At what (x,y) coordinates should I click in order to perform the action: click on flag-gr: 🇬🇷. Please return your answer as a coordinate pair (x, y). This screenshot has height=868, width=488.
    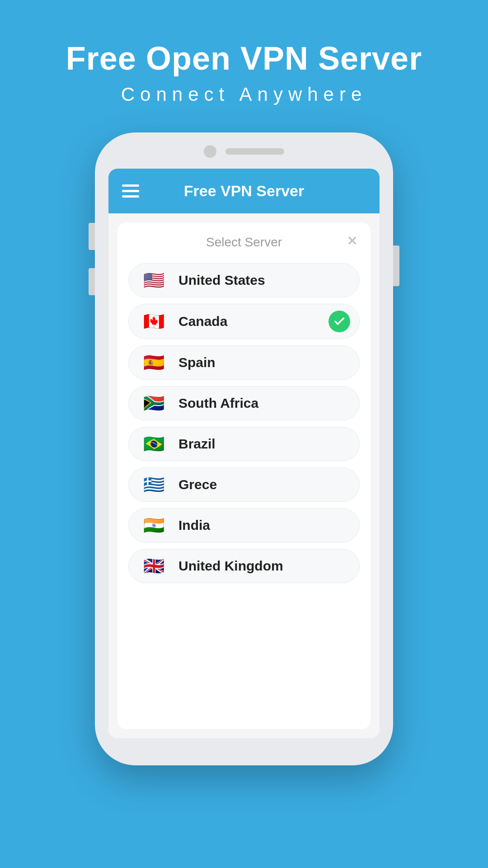
    Looking at the image, I should click on (154, 485).